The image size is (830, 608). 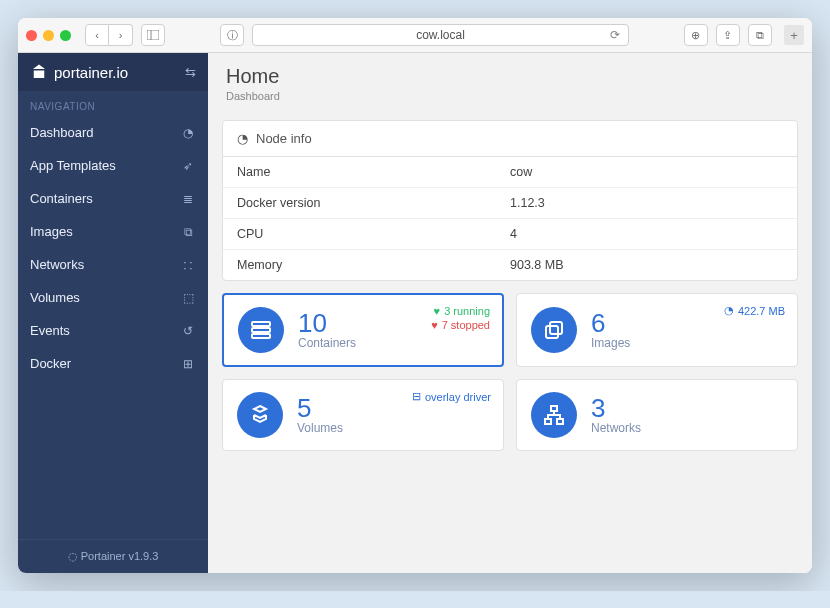 What do you see at coordinates (284, 138) in the screenshot?
I see `card-title: Node info` at bounding box center [284, 138].